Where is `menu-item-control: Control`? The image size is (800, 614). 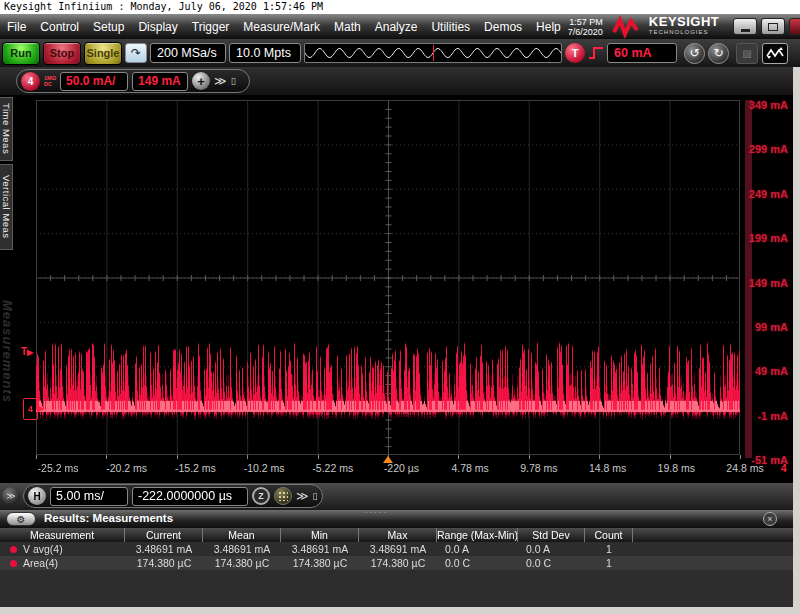
menu-item-control: Control is located at coordinates (60, 27).